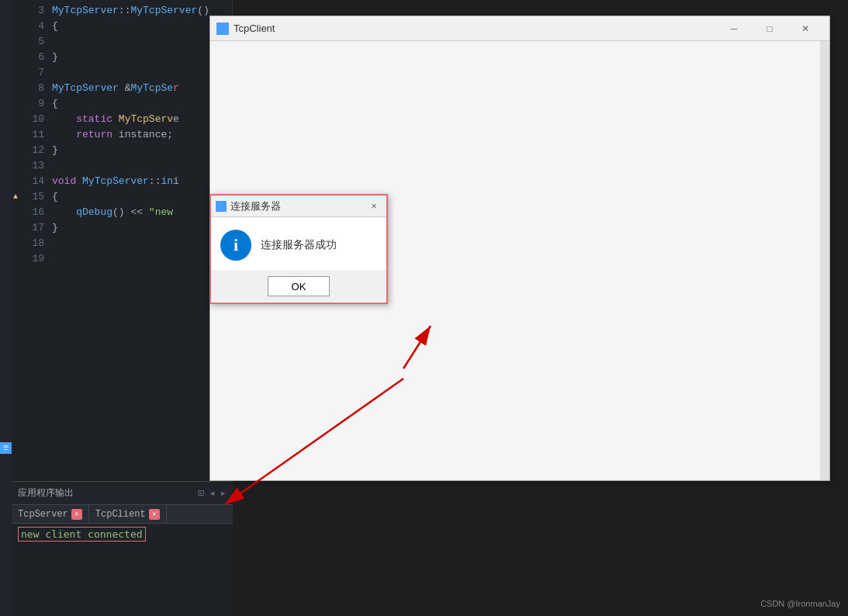 The height and width of the screenshot is (616, 848). Describe the element at coordinates (32, 259) in the screenshot. I see `line-num-19: 19` at that location.